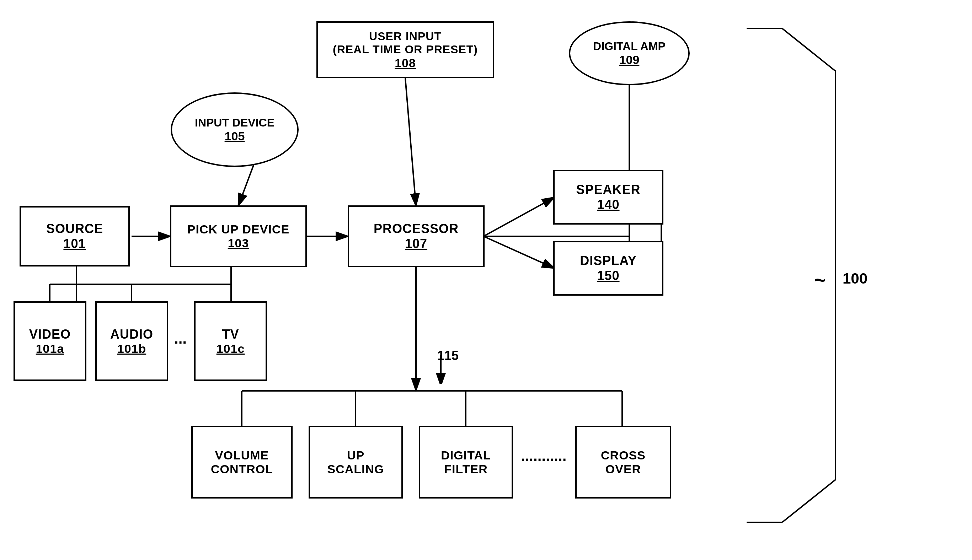 The width and height of the screenshot is (972, 560). Describe the element at coordinates (544, 460) in the screenshot. I see `dots-bottom-label: ···········` at that location.